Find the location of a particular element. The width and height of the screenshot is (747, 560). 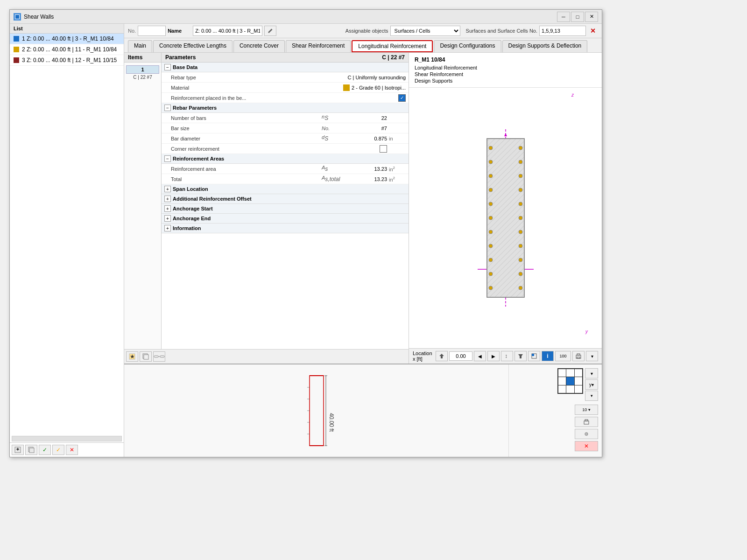

scale-value-button: 10 ▾ is located at coordinates (586, 410).